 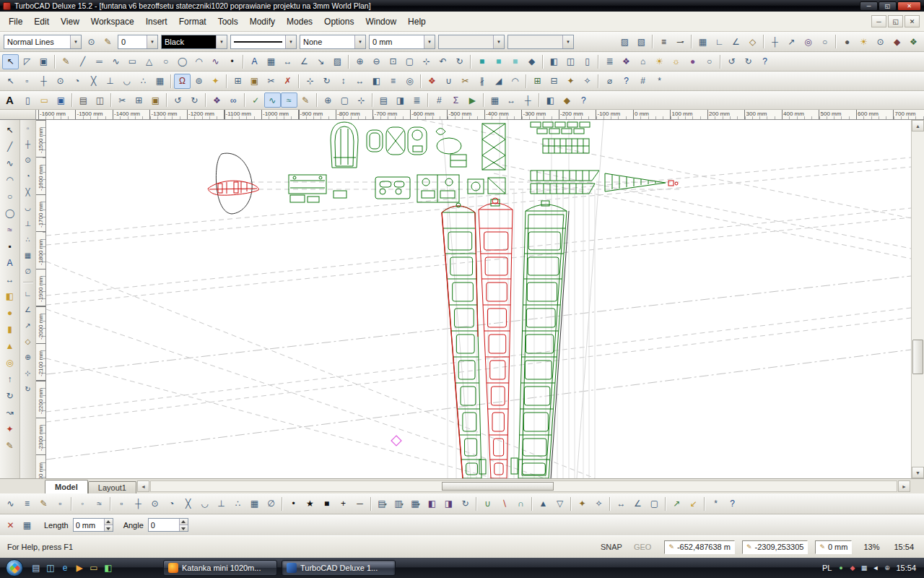 What do you see at coordinates (515, 81) in the screenshot?
I see `fillet-icon: ◠` at bounding box center [515, 81].